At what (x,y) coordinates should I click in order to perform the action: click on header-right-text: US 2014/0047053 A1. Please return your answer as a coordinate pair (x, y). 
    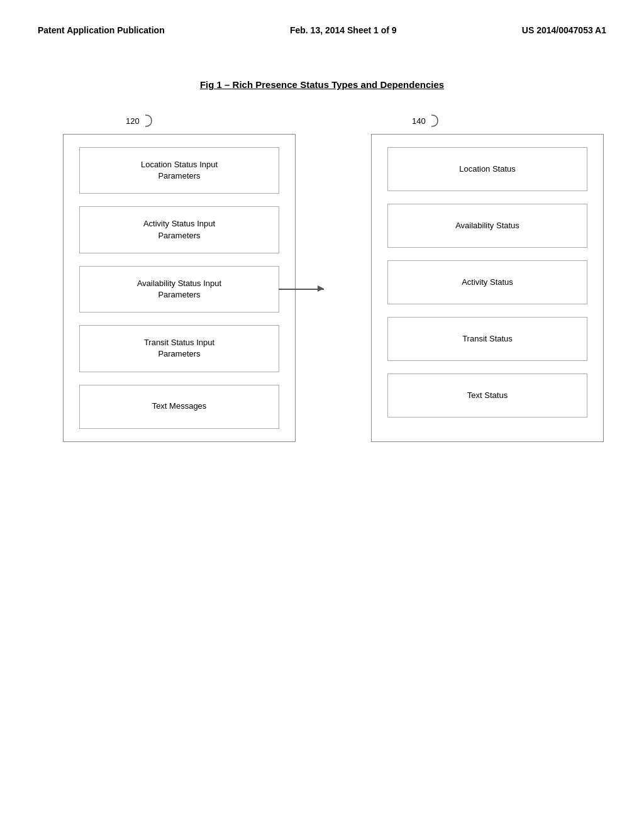
    Looking at the image, I should click on (564, 30).